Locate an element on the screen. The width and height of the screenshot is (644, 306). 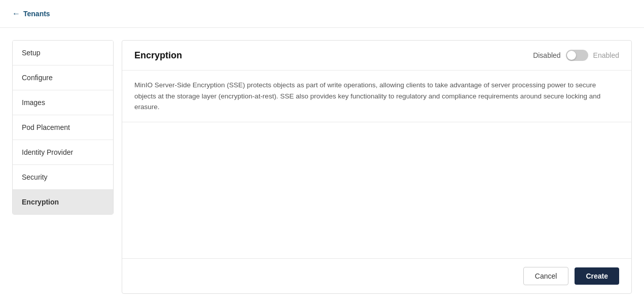
toggle-container: Disabled Enabled is located at coordinates (576, 55).